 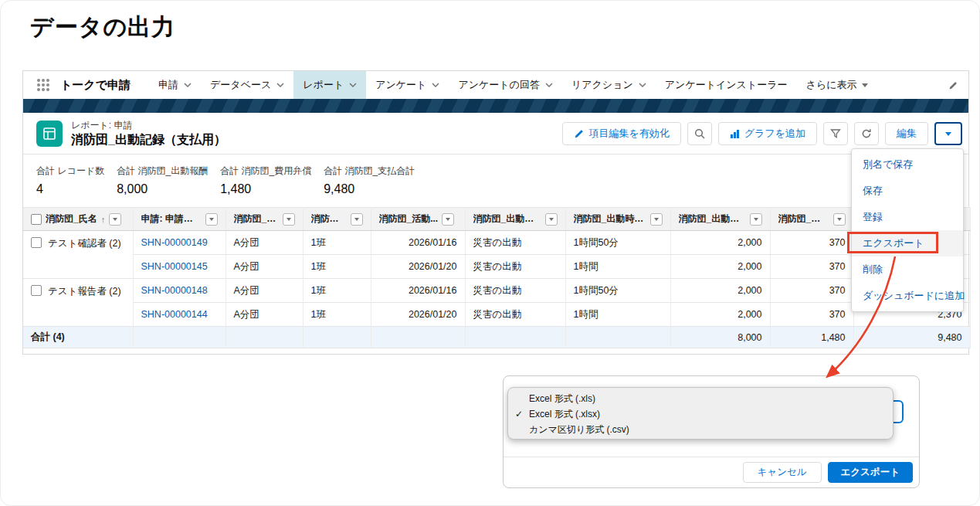 What do you see at coordinates (837, 85) in the screenshot?
I see `nav-tab: さらに表示` at bounding box center [837, 85].